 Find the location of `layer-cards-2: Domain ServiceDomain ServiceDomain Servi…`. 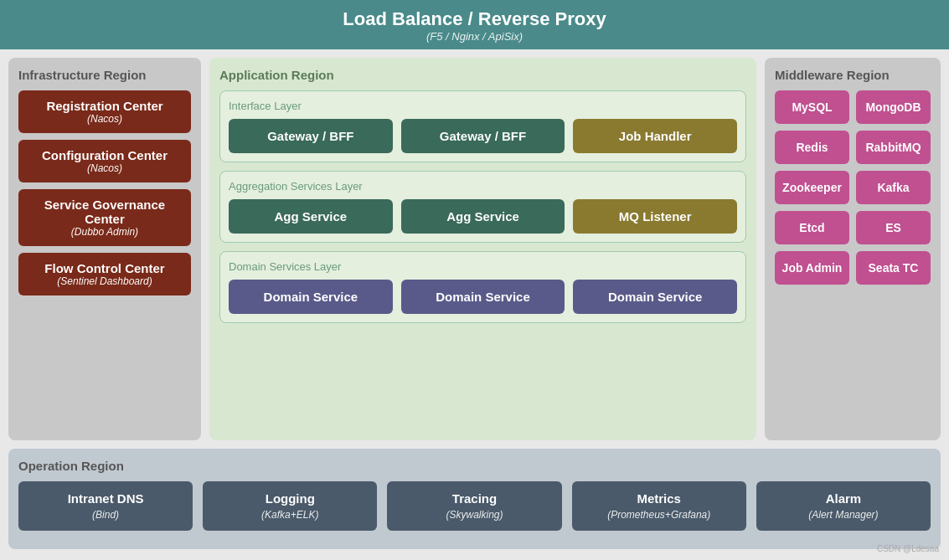

layer-cards-2: Domain ServiceDomain ServiceDomain Servi… is located at coordinates (482, 296).